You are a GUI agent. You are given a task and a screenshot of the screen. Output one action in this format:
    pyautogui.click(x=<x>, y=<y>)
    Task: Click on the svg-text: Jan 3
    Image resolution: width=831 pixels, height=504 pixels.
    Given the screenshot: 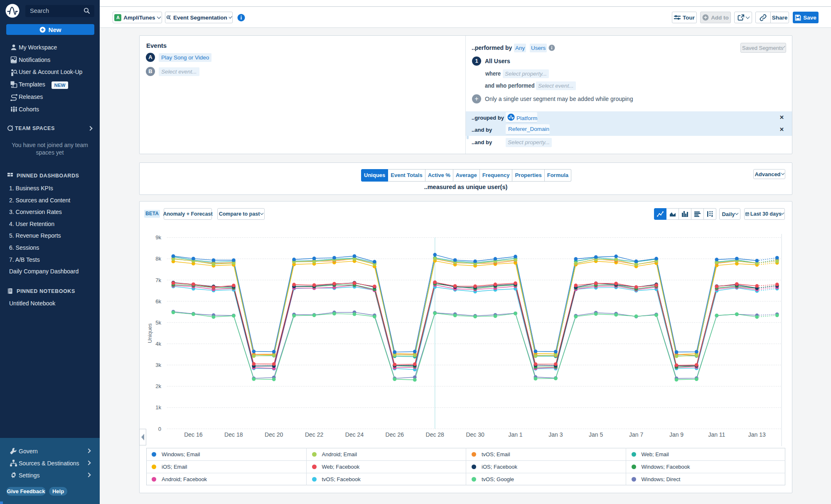 What is the action you would take?
    pyautogui.click(x=556, y=435)
    